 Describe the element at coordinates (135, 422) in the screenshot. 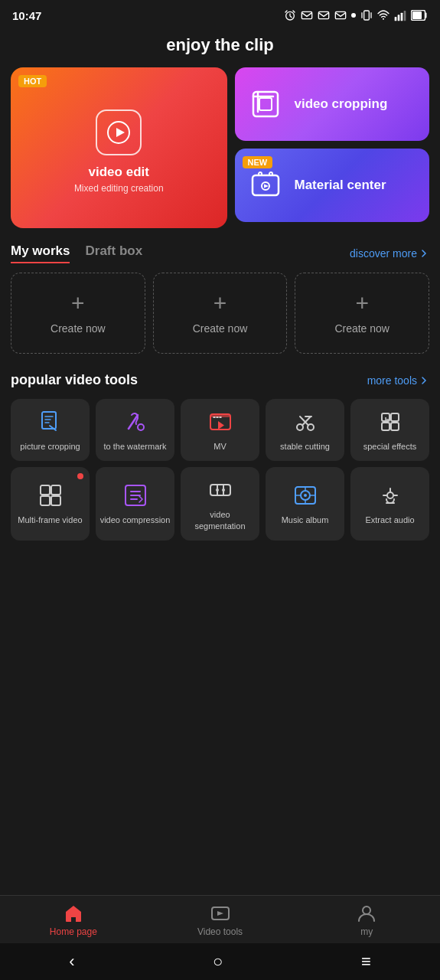

I see `watermark-icon` at that location.